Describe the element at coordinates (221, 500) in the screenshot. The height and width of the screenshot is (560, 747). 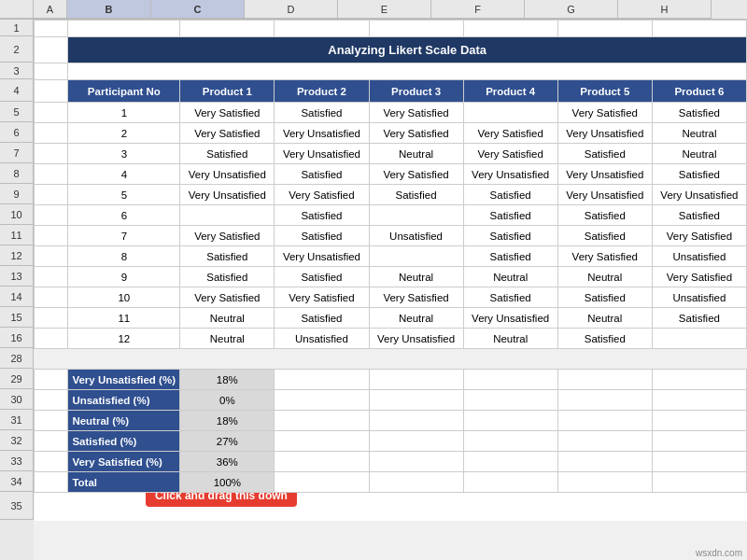
I see `tooltip-box: Click and drag this down` at that location.